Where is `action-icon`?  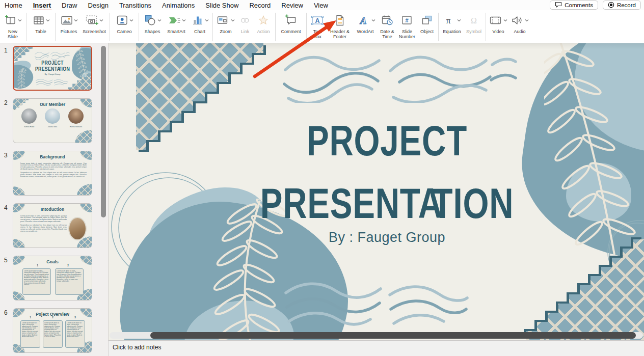 action-icon is located at coordinates (263, 20).